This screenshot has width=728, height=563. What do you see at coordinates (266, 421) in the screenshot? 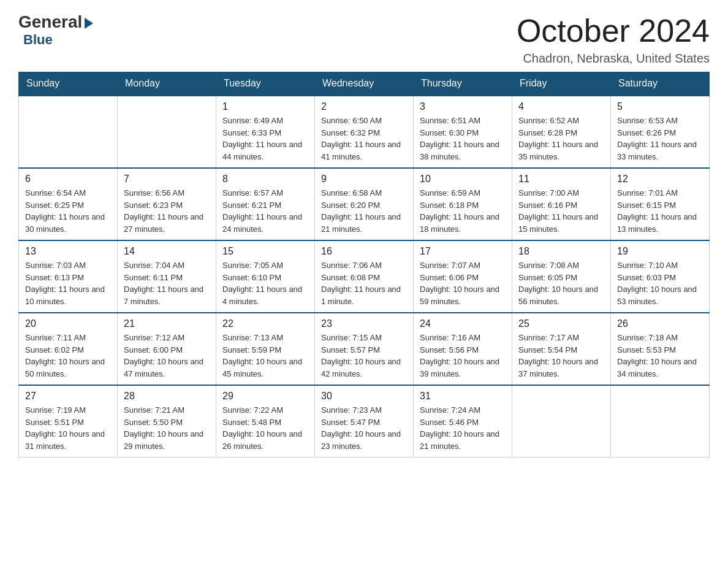
I see `table-row: 29Sunrise: 7:22 AMSunset: 5:48 PMDayligh…` at bounding box center [266, 421].